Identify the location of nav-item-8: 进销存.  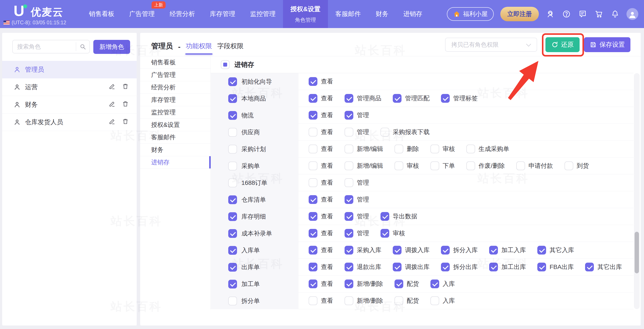
(413, 14).